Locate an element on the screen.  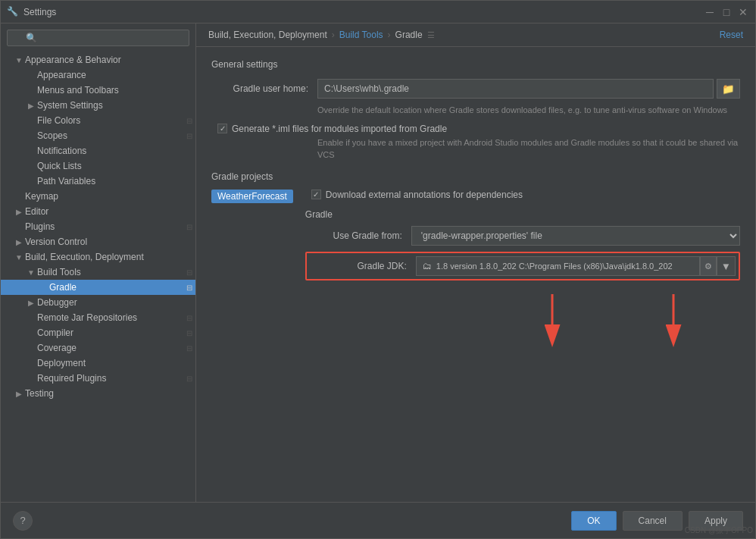
sidebar-item-menus-toolbars: Menus and Toolbars is located at coordinates (98, 90).